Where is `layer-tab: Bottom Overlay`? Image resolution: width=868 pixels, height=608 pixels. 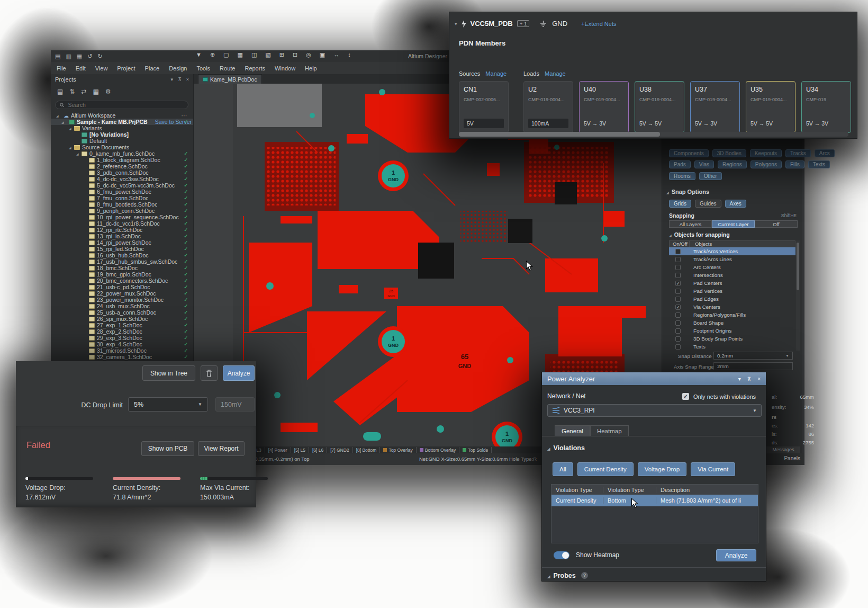 layer-tab: Bottom Overlay is located at coordinates (438, 450).